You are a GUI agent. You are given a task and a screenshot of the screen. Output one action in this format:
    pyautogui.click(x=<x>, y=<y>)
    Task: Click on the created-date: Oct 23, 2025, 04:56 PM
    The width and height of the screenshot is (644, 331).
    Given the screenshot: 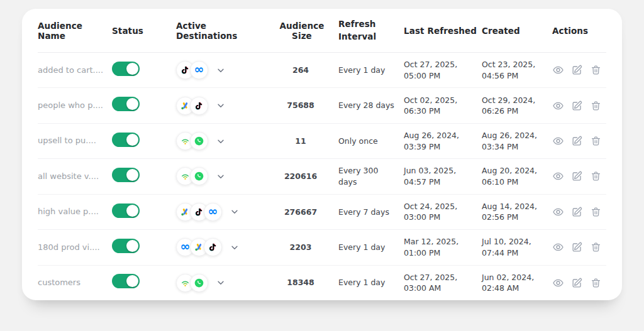 What is the action you would take?
    pyautogui.click(x=517, y=70)
    